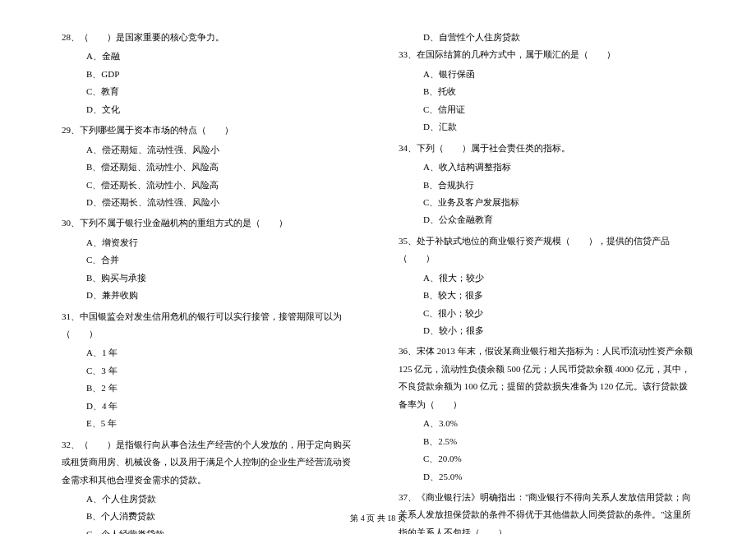 Image resolution: width=756 pixels, height=534 pixels. What do you see at coordinates (546, 110) in the screenshot?
I see `option-c: C、信用证` at bounding box center [546, 110].